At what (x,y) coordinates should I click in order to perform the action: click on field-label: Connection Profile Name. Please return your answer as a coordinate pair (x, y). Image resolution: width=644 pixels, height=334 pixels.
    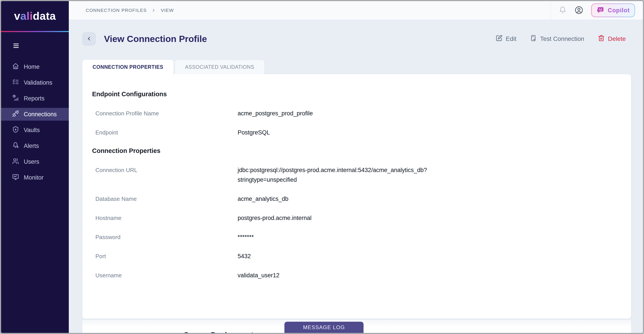
    Looking at the image, I should click on (166, 114).